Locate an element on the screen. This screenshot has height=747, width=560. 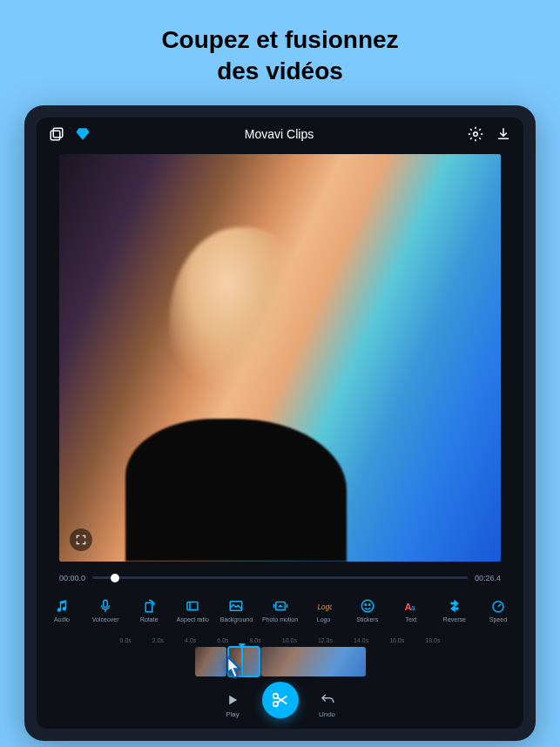
projects-icon is located at coordinates (57, 134).